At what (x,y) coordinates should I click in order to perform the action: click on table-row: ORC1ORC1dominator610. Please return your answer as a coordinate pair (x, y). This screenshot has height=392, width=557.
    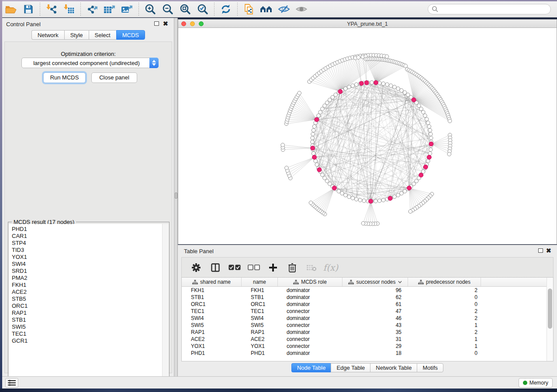
    Looking at the image, I should click on (364, 304).